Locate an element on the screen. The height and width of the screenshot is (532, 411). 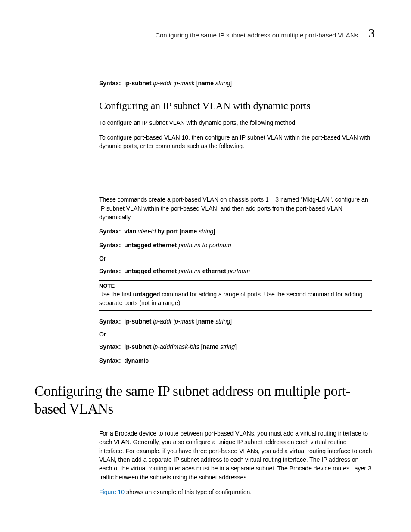
note-body: Use the first untagged command for addin… is located at coordinates (236, 299).